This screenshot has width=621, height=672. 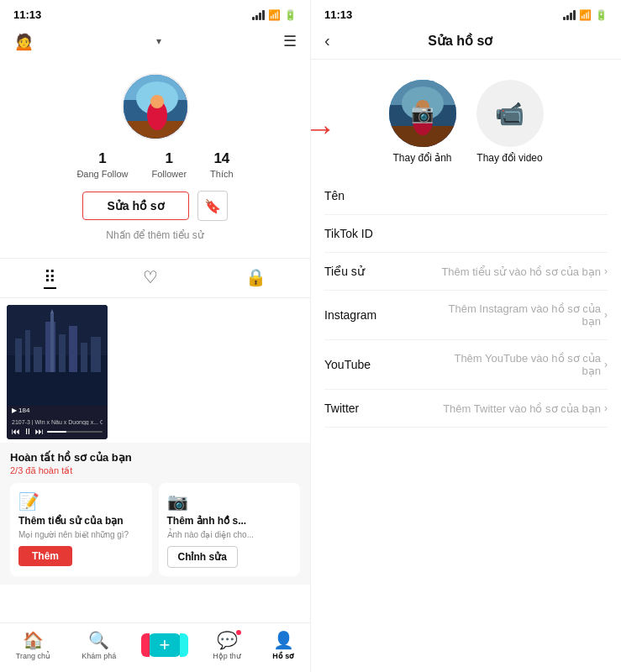 What do you see at coordinates (227, 656) in the screenshot?
I see `inbox-label: Hộp thư` at bounding box center [227, 656].